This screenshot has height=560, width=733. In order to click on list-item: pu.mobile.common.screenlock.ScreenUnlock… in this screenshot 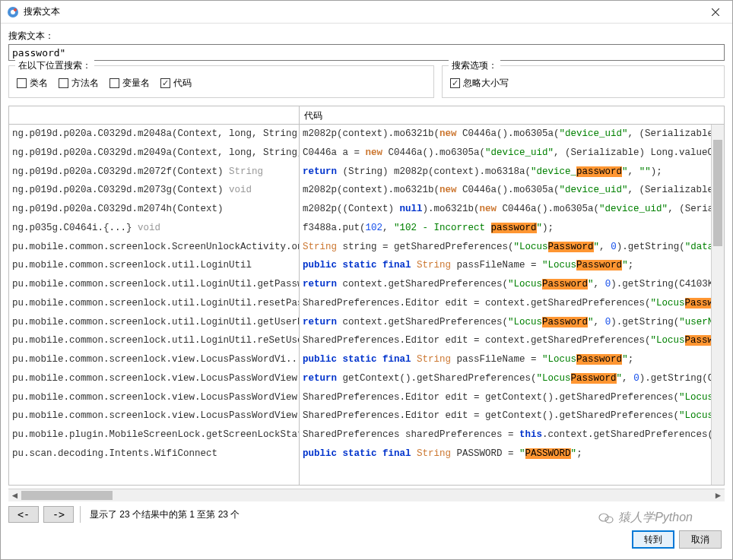, I will do `click(154, 248)`.